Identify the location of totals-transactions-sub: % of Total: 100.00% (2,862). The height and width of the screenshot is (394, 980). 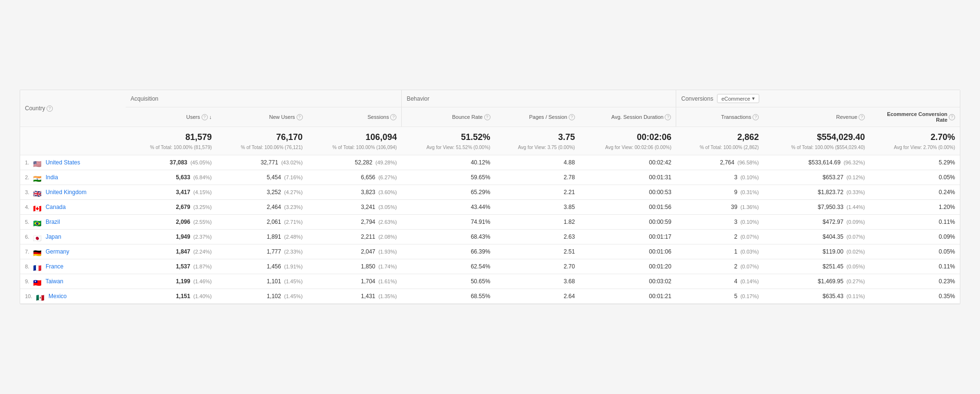
(720, 148).